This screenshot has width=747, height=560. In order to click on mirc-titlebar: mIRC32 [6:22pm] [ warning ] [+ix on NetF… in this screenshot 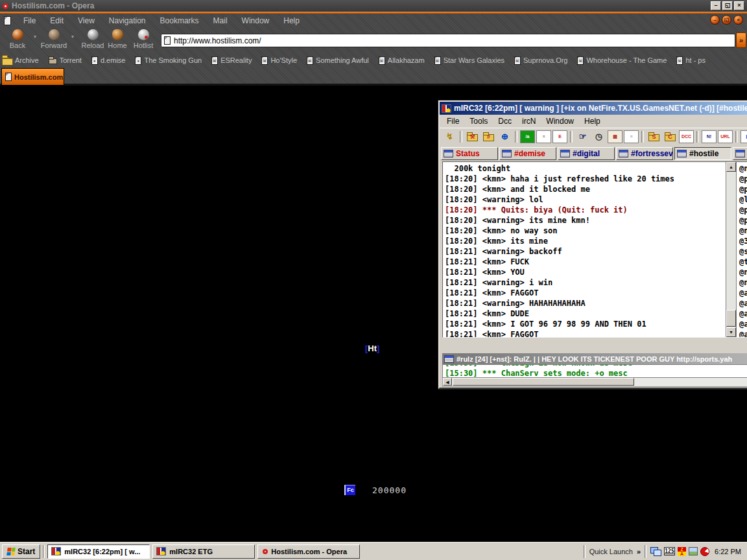, I will do `click(593, 108)`.